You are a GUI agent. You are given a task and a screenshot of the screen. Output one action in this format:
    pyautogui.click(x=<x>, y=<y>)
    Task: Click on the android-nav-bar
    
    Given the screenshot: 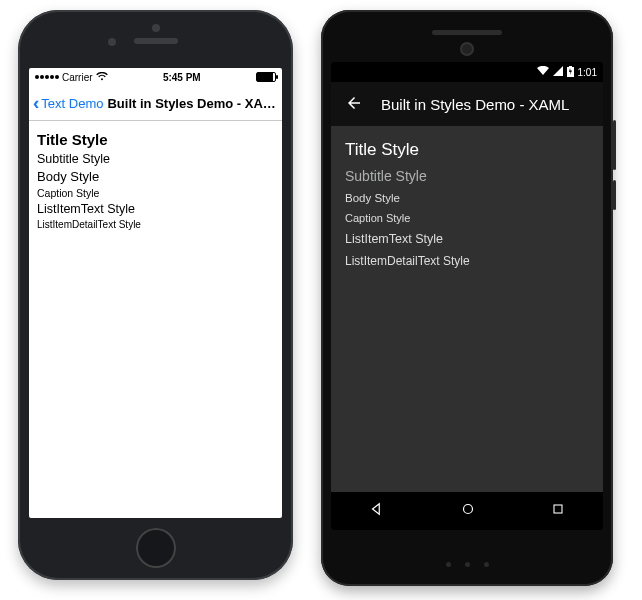 What is the action you would take?
    pyautogui.click(x=467, y=511)
    